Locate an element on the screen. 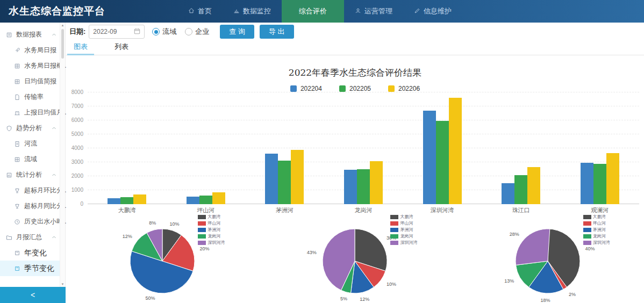  sidebar-item: 超标月环比分.. is located at coordinates (30, 190).